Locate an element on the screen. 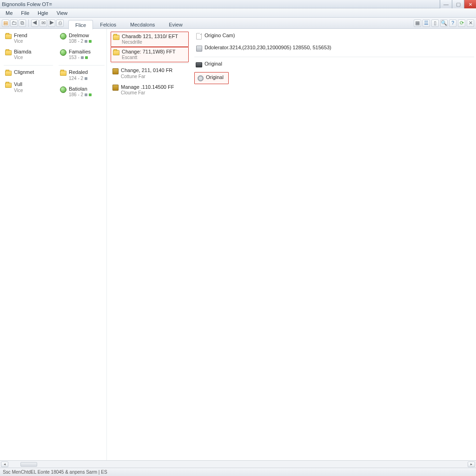 The image size is (476, 476). page-icon: ▯ is located at coordinates (435, 23).